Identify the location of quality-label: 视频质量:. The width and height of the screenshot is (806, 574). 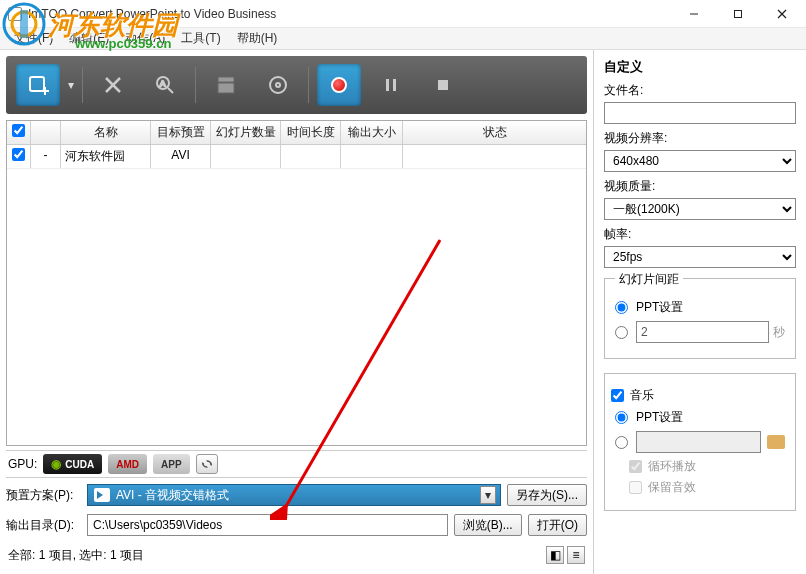
(700, 186).